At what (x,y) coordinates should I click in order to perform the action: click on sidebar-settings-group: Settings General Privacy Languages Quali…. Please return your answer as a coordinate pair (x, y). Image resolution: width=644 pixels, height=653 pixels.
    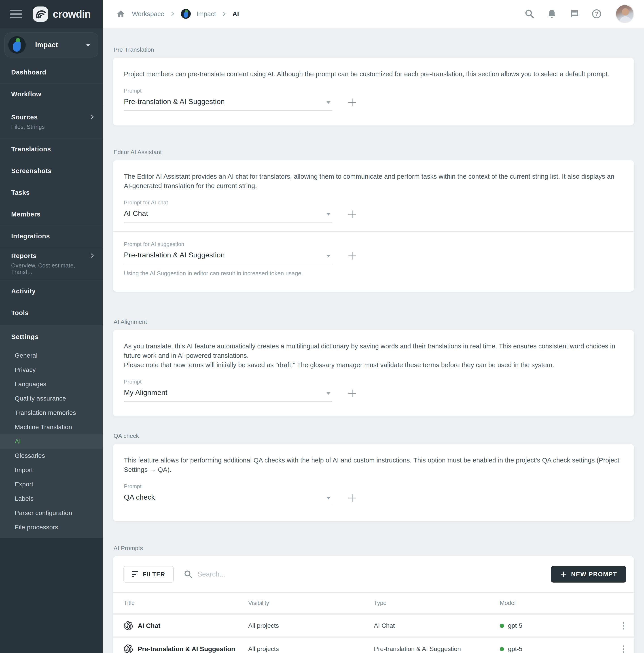
    Looking at the image, I should click on (51, 432).